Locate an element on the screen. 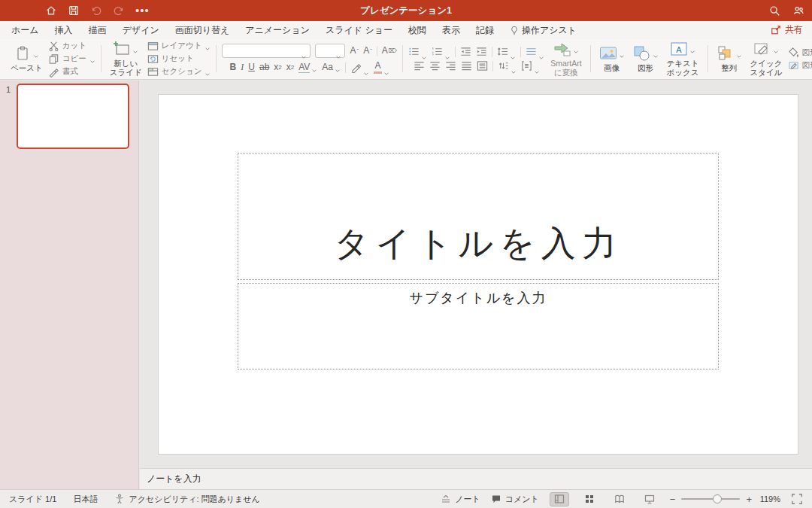 This screenshot has height=508, width=812. zoom-percentage: 119% is located at coordinates (769, 499).